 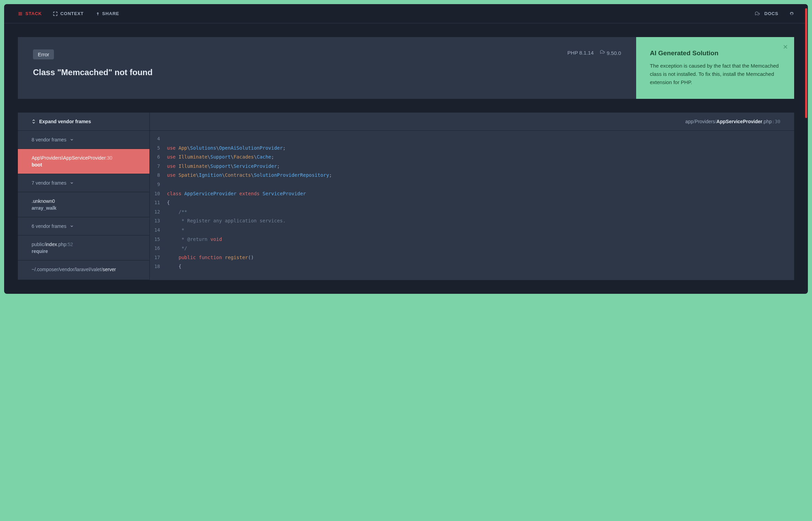 What do you see at coordinates (472, 266) in the screenshot?
I see `code-line: 18 {` at bounding box center [472, 266].